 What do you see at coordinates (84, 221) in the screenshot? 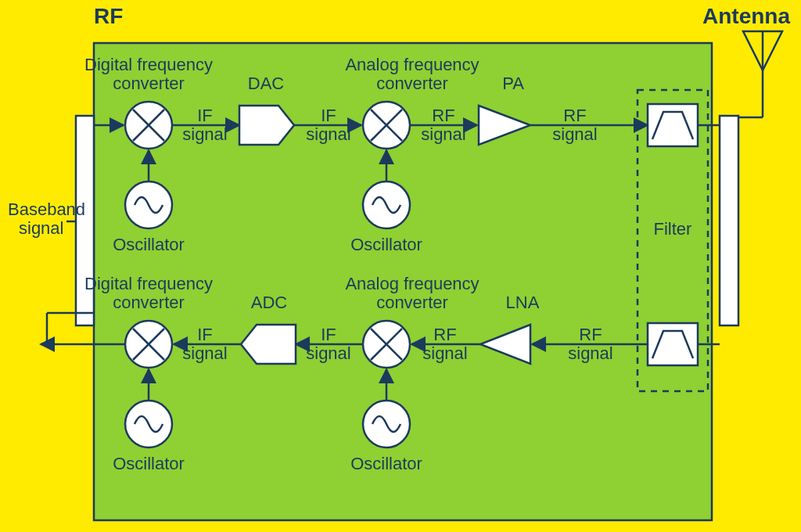
I see `baseband-port` at bounding box center [84, 221].